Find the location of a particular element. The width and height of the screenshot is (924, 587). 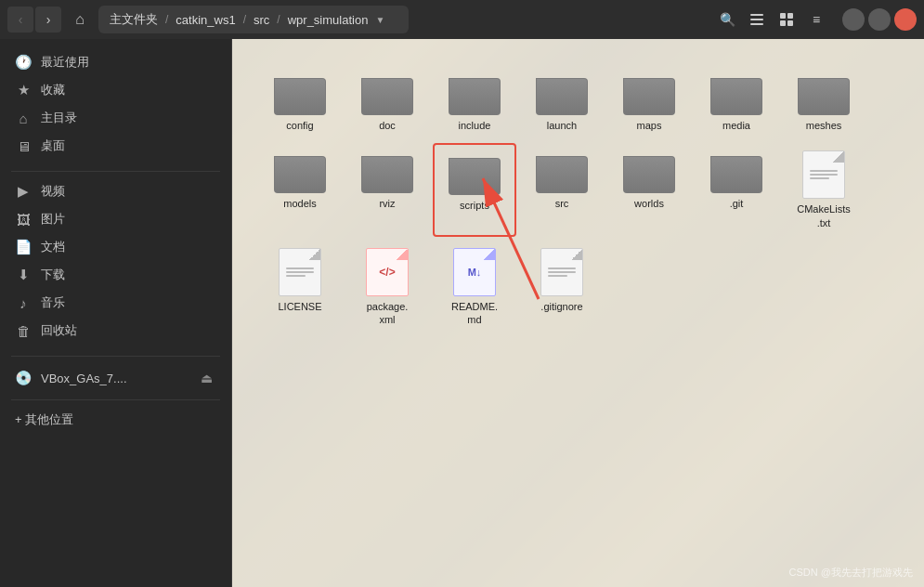

file-label: LICENSE is located at coordinates (299, 307).